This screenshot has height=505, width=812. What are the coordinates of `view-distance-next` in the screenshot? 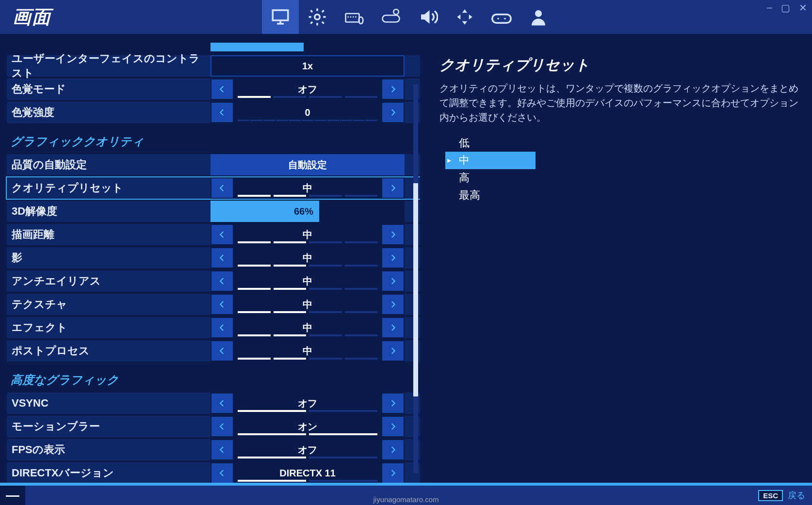 It's located at (393, 235).